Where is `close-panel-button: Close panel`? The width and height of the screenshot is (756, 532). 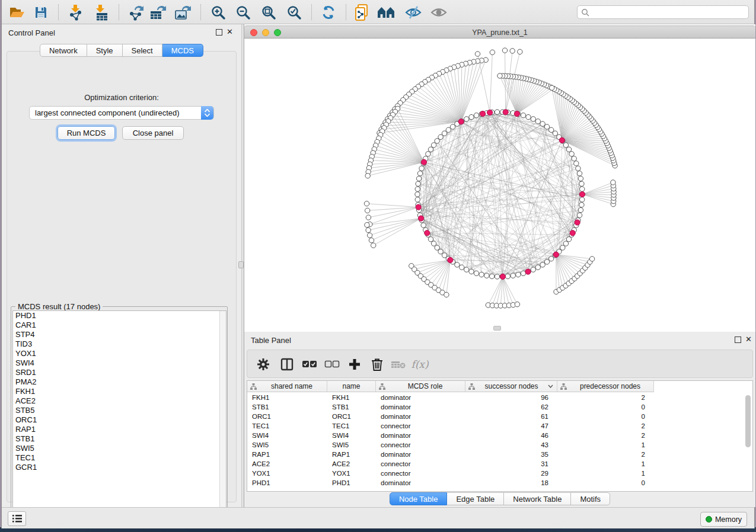 close-panel-button: Close panel is located at coordinates (153, 133).